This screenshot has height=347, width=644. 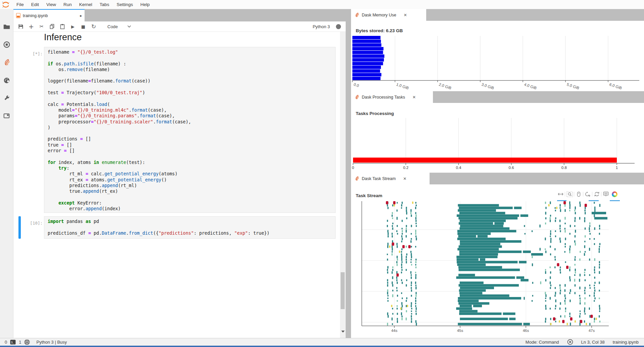 What do you see at coordinates (42, 26) in the screenshot?
I see `cut-cell-button: ✂` at bounding box center [42, 26].